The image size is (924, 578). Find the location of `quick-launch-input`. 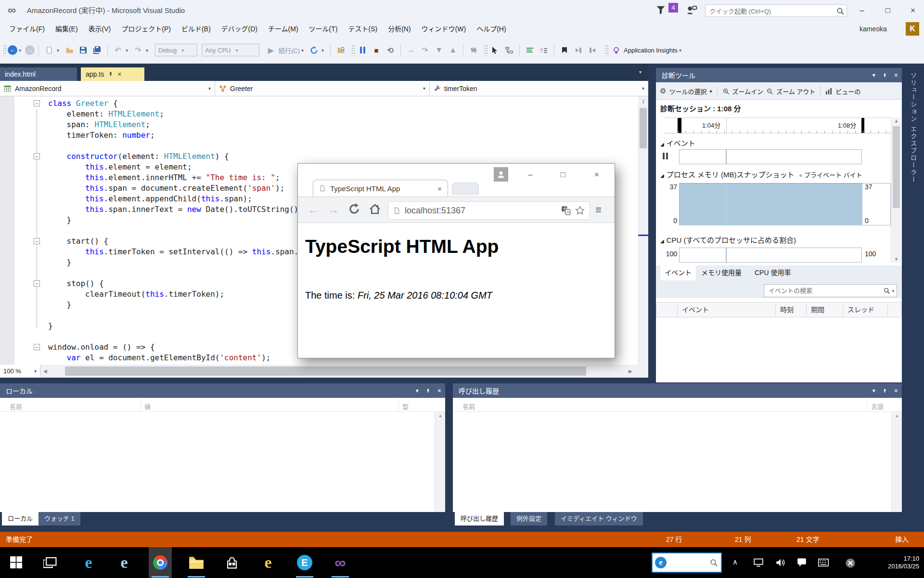

quick-launch-input is located at coordinates (772, 11).